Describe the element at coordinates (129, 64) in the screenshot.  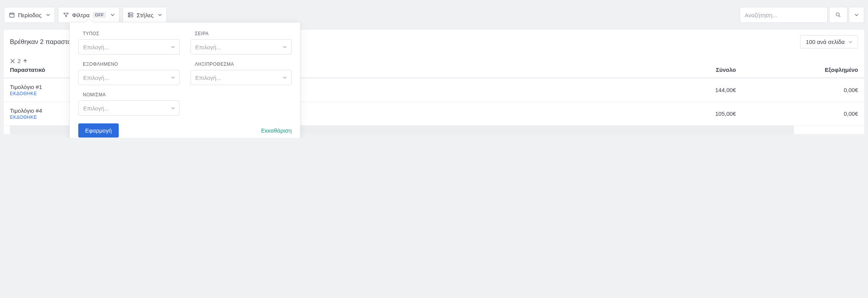
I see `filter-paid-label: ΕΞΟΦΛΗΜΕΝΟ` at that location.